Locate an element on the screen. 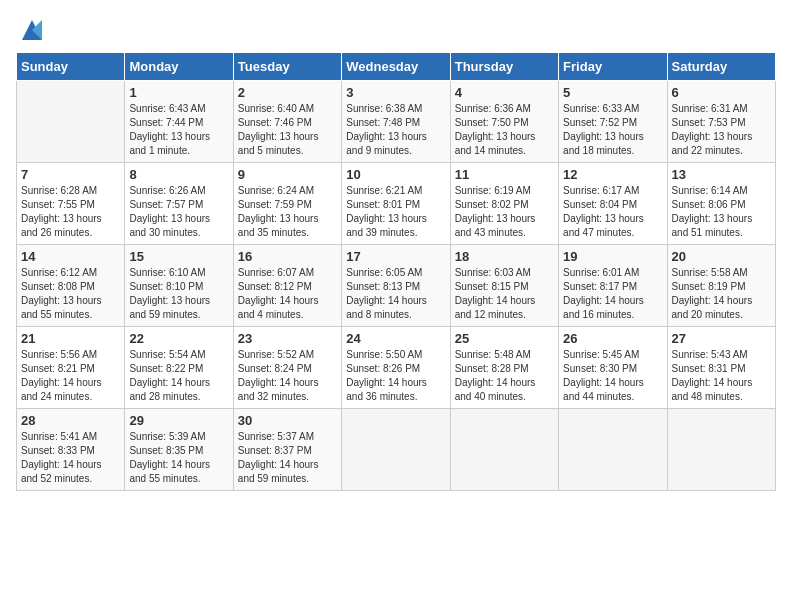 The width and height of the screenshot is (792, 612). calendar-cell: 29Sunrise: 5:39 AM Sunset: 8:35 PM Dayli… is located at coordinates (179, 450).